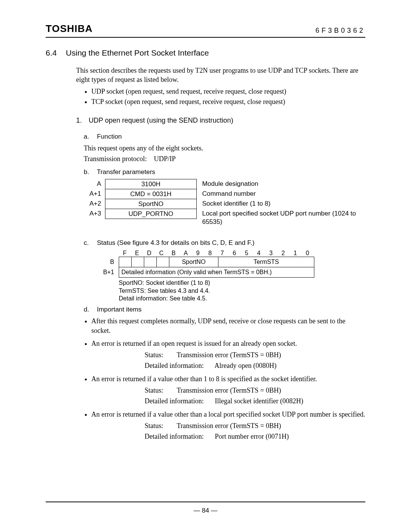  Describe the element at coordinates (137, 53) in the screenshot. I see `section-title-text: Using the Ethernet Port Socket Interface` at that location.